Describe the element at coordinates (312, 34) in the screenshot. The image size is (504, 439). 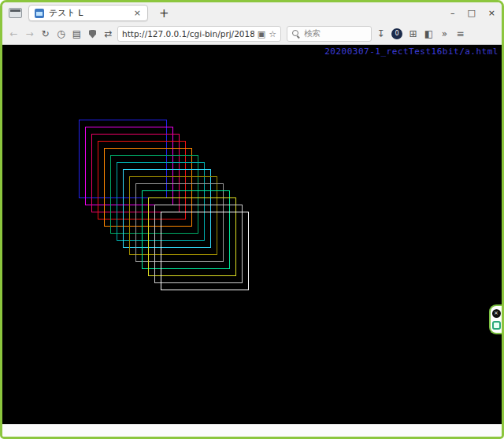
I see `search-placeholder: 検索` at that location.